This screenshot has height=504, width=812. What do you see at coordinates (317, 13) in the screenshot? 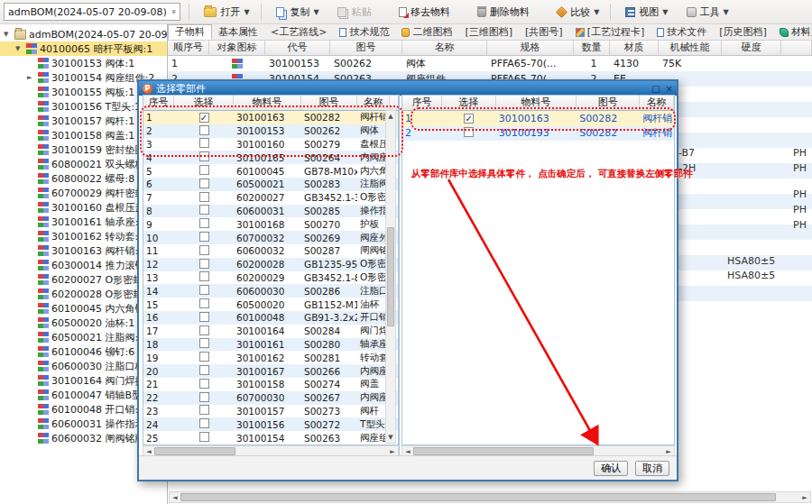
I see `dropdown-arrow-icon: ▼` at bounding box center [317, 13].